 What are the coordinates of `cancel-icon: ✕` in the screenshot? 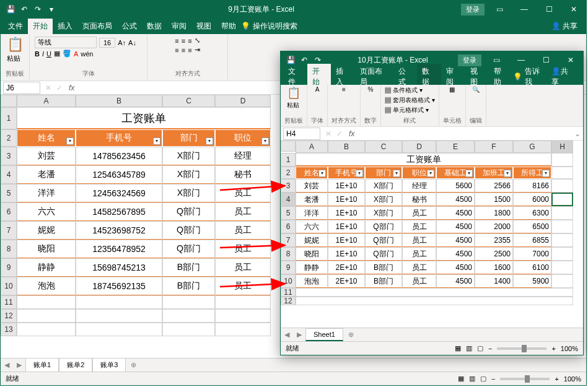 It's located at (48, 88).